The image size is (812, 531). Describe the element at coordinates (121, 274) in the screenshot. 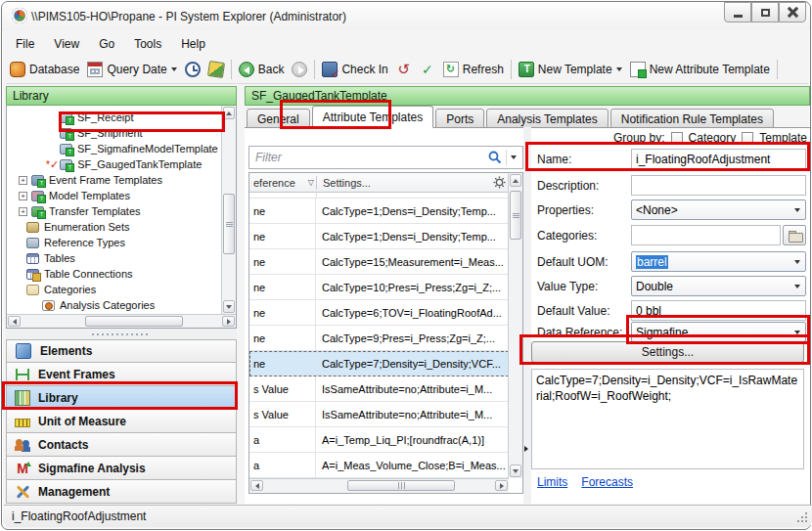

I see `tree-item: Table Connections` at that location.